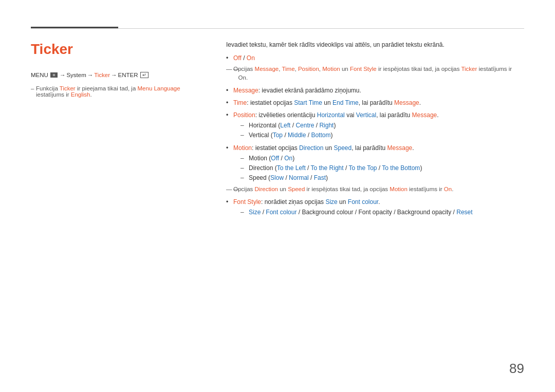 The width and height of the screenshot is (555, 392). What do you see at coordinates (366, 115) in the screenshot?
I see `vertical-ref: Vertical` at bounding box center [366, 115].